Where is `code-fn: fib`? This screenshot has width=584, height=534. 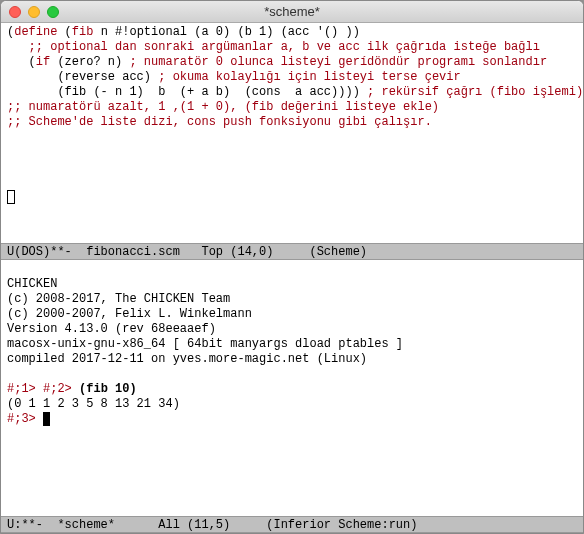
code-fn: fib is located at coordinates (83, 32).